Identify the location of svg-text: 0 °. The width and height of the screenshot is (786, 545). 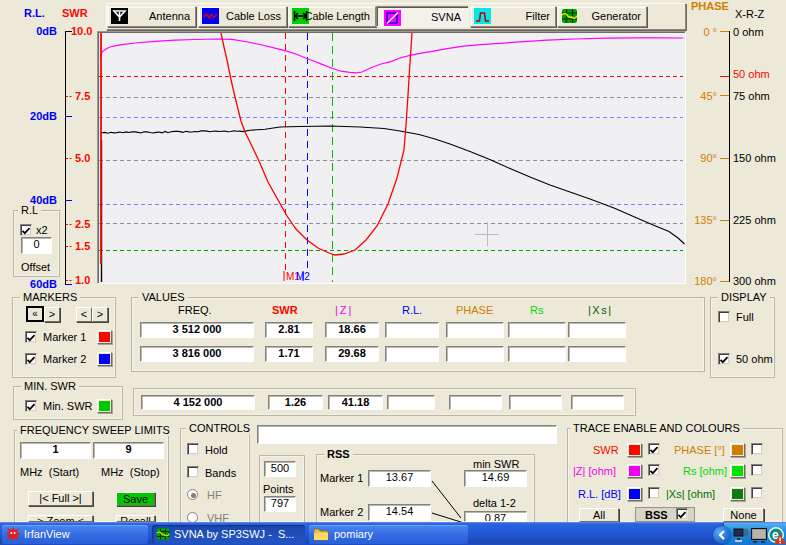
(710, 32).